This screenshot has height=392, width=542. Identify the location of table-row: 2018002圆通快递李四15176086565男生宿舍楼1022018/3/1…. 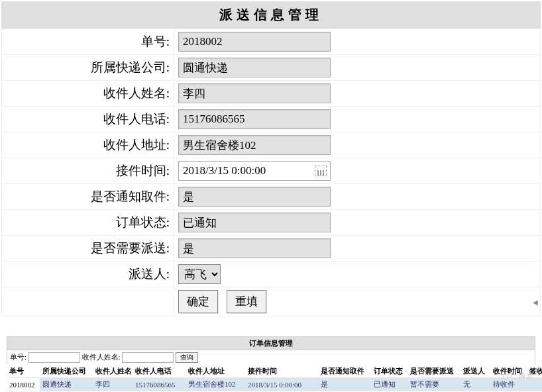
(274, 385).